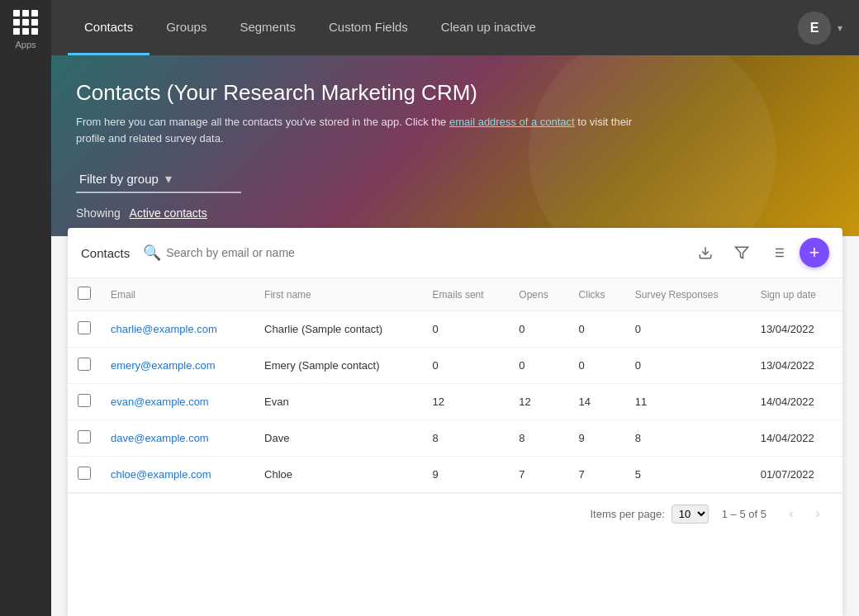  Describe the element at coordinates (455, 28) in the screenshot. I see `top-nav: Contacts Groups Segments Custom Fields C…` at that location.